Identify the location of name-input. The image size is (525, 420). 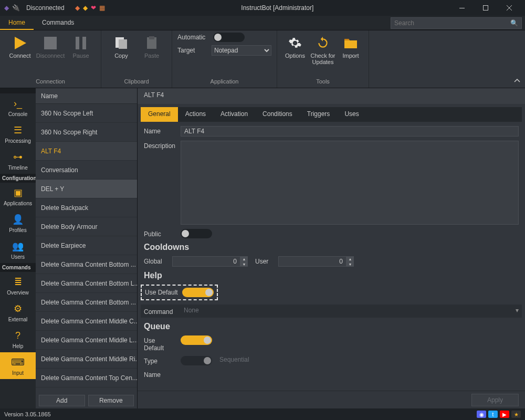
(350, 131).